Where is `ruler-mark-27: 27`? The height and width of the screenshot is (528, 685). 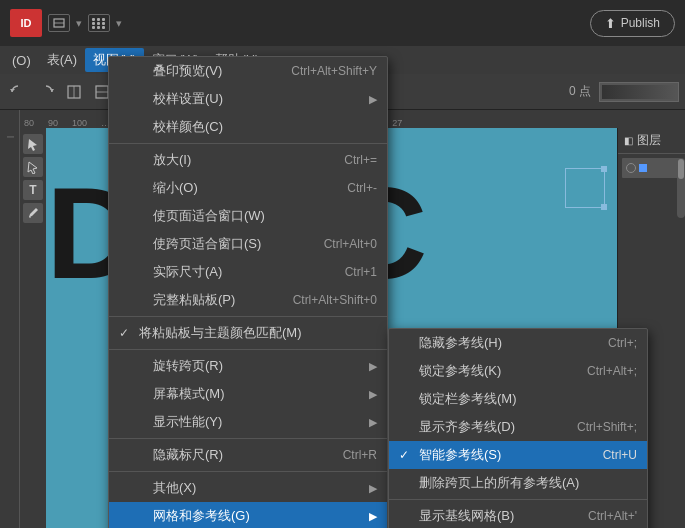
ruler-mark-27: 27 is located at coordinates (397, 123).